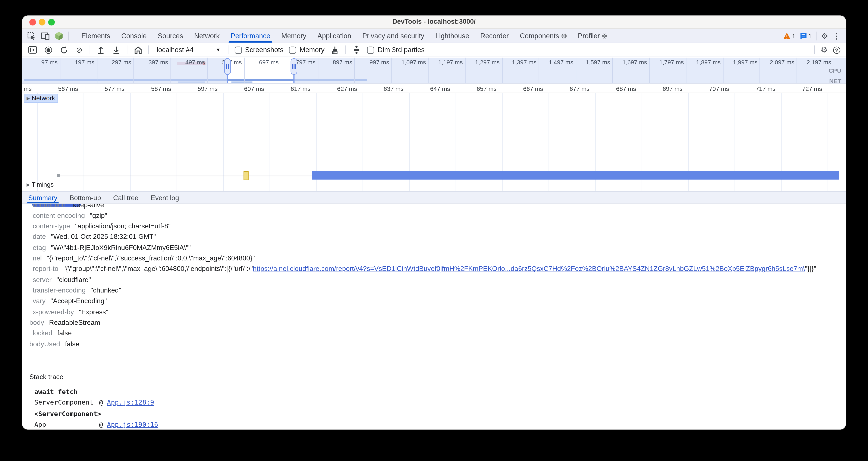 This screenshot has height=461, width=868. I want to click on load-profile-icon, so click(101, 50).